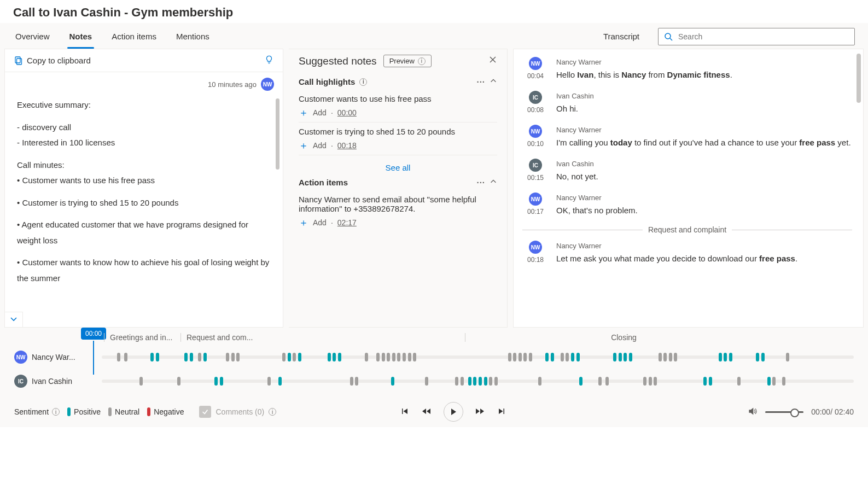  Describe the element at coordinates (687, 104) in the screenshot. I see `transcript-row: IC00:08Ivan CashinOh hi.` at that location.